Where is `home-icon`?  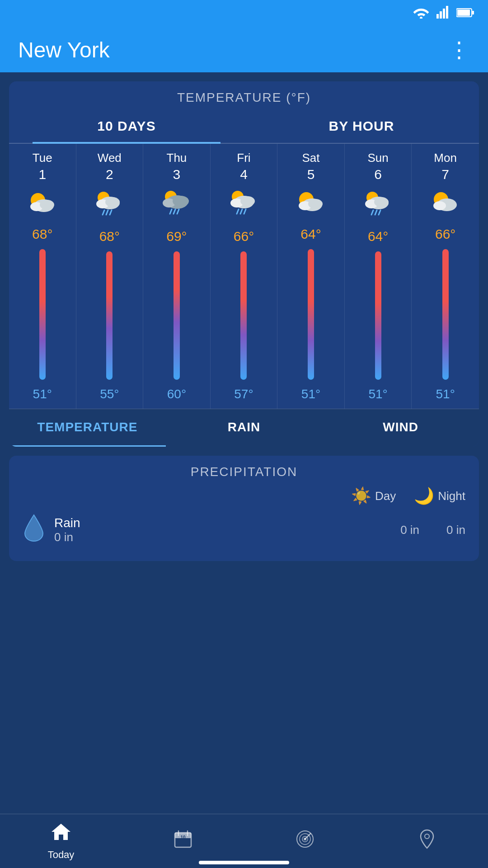
home-icon is located at coordinates (61, 834).